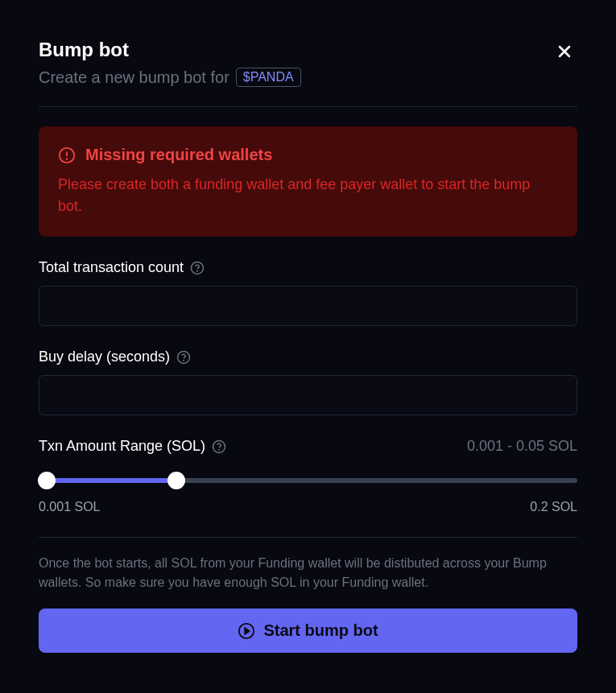 The height and width of the screenshot is (693, 616). I want to click on slider-min-label: 0.001 SOL, so click(69, 507).